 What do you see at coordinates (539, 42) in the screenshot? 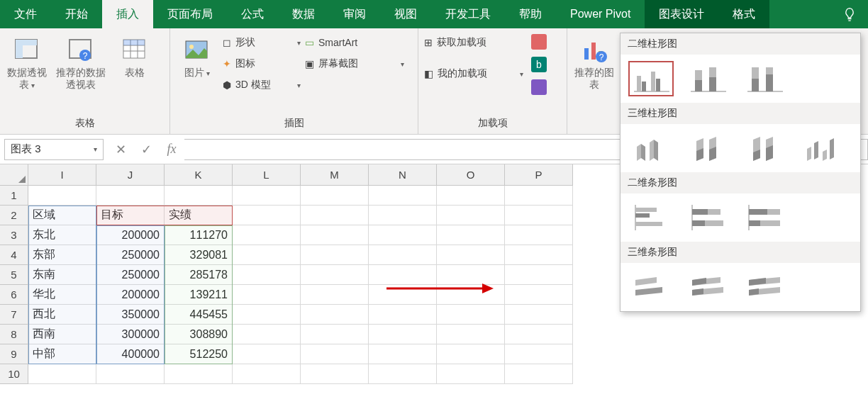
I see `bing-maps-icon` at bounding box center [539, 42].